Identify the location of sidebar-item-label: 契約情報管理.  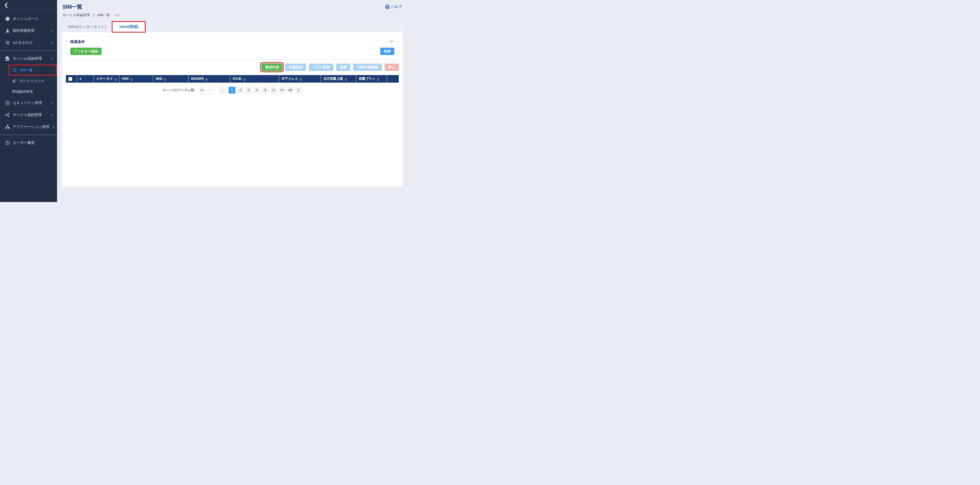
(30, 31).